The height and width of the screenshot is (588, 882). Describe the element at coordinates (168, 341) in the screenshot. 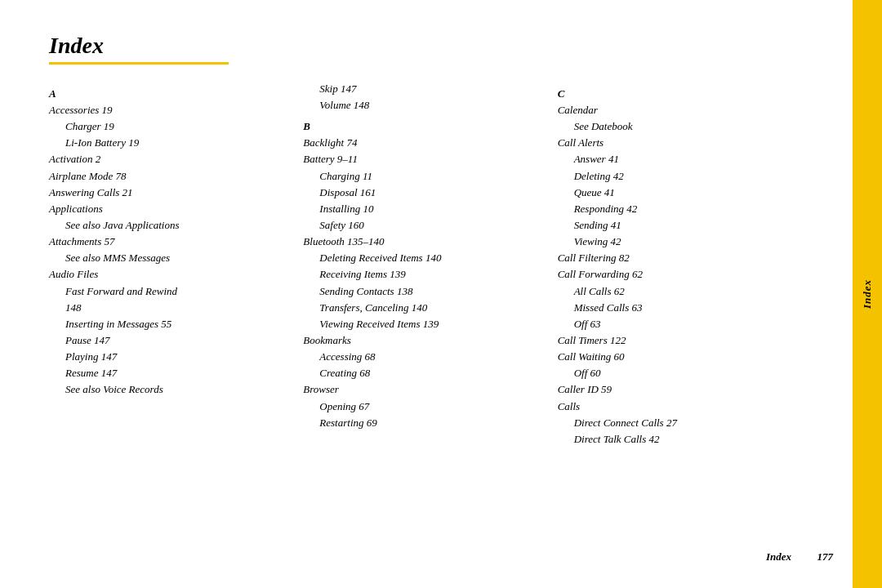

I see `index-entry: Pause 147` at that location.